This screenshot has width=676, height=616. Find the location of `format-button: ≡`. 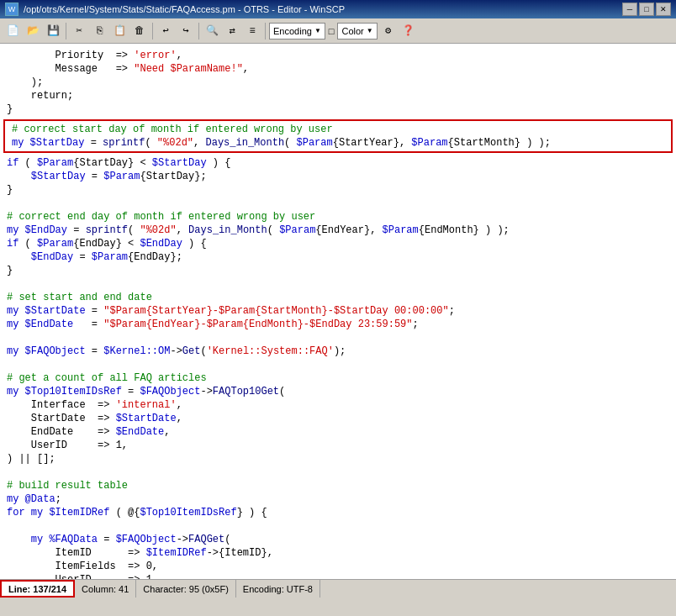

format-button: ≡ is located at coordinates (252, 31).